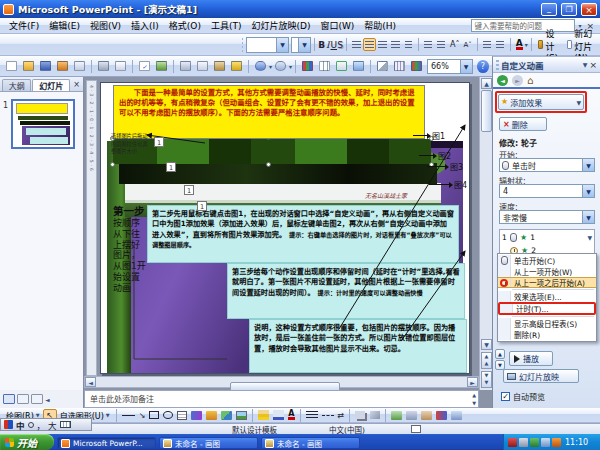 The width and height of the screenshot is (600, 450). I want to click on checkbox-checked-icon: ✓, so click(506, 396).